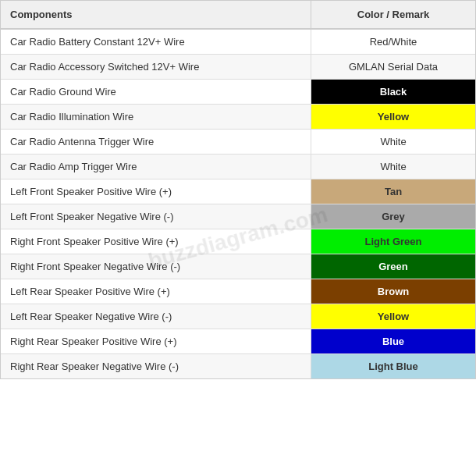 The height and width of the screenshot is (476, 476). Describe the element at coordinates (238, 67) in the screenshot. I see `table-row: Car Radio Accessory Switched 12V+ WireGM…` at that location.